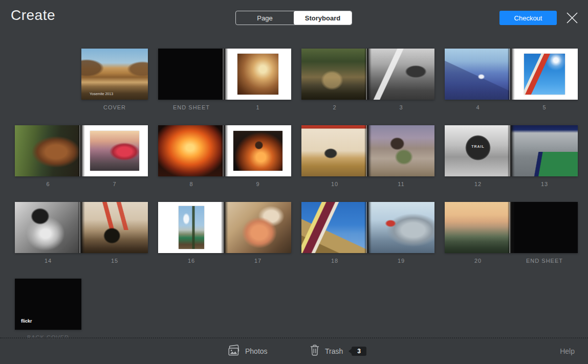 The height and width of the screenshot is (364, 588). Describe the element at coordinates (335, 261) in the screenshot. I see `page-label: 18` at that location.